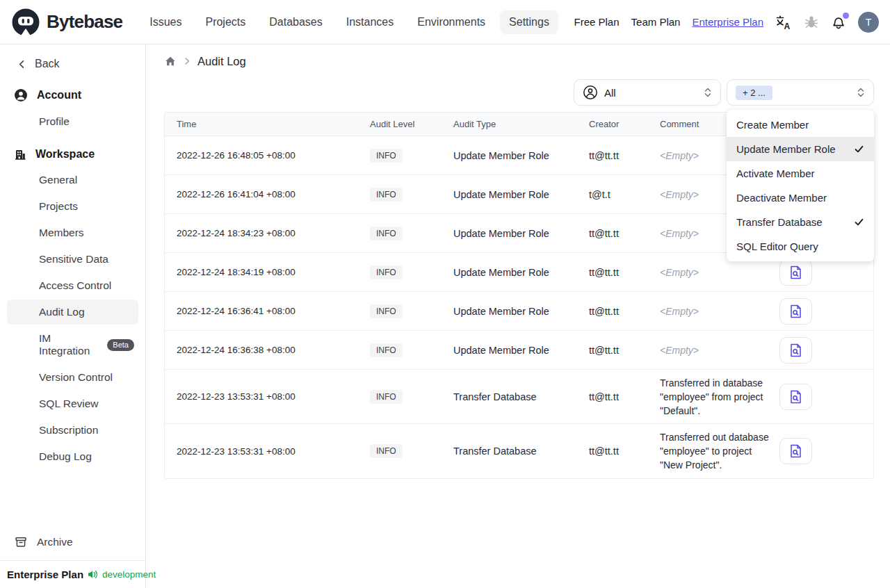  Describe the element at coordinates (72, 574) in the screenshot. I see `plan-status-bar: Enterprise Plan development` at that location.